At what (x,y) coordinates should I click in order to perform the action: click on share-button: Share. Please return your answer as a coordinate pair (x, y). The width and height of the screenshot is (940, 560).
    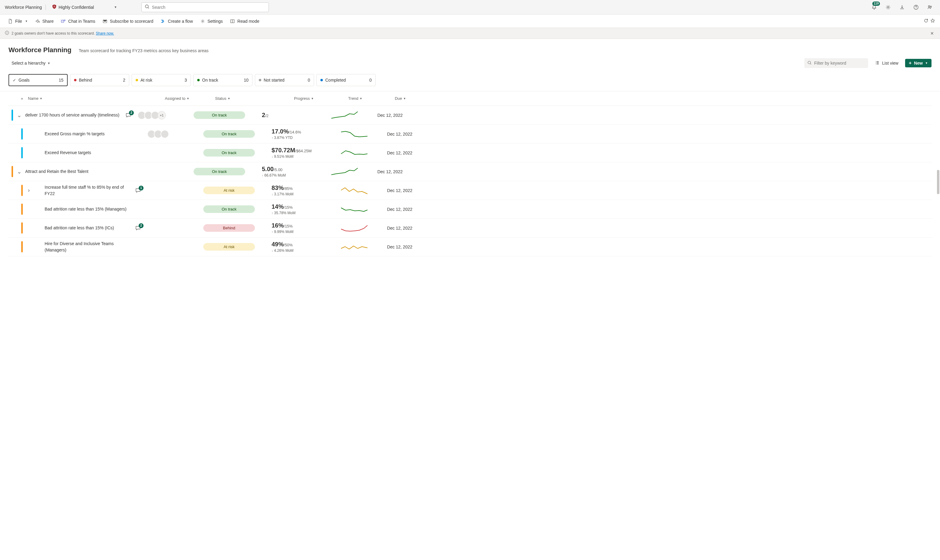
    Looking at the image, I should click on (44, 21).